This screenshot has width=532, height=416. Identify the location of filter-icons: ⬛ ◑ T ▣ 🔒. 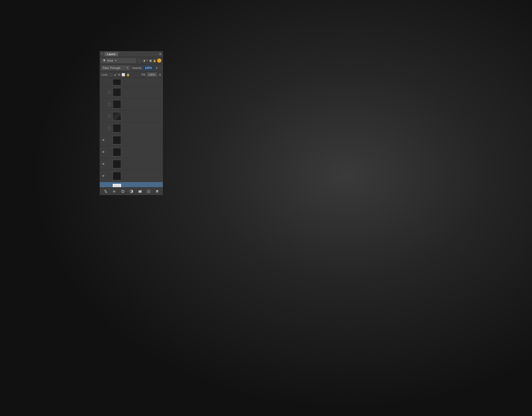
(150, 61).